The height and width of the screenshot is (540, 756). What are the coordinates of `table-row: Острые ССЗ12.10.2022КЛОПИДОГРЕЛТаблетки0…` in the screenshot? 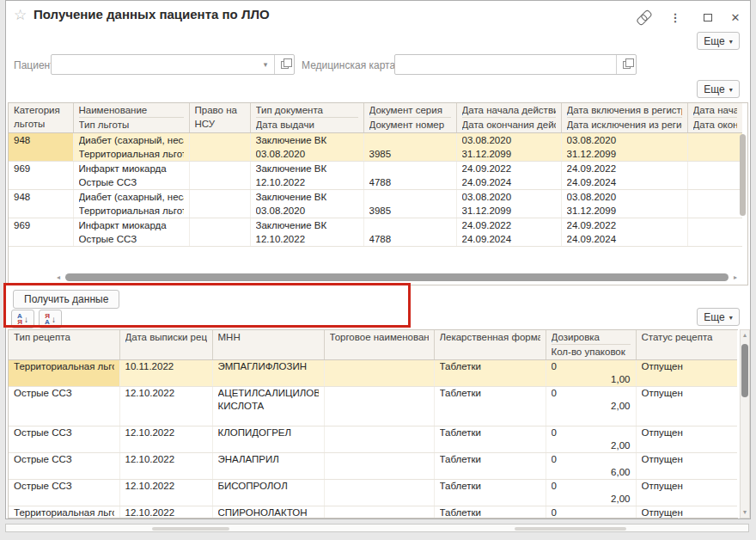 It's located at (373, 440).